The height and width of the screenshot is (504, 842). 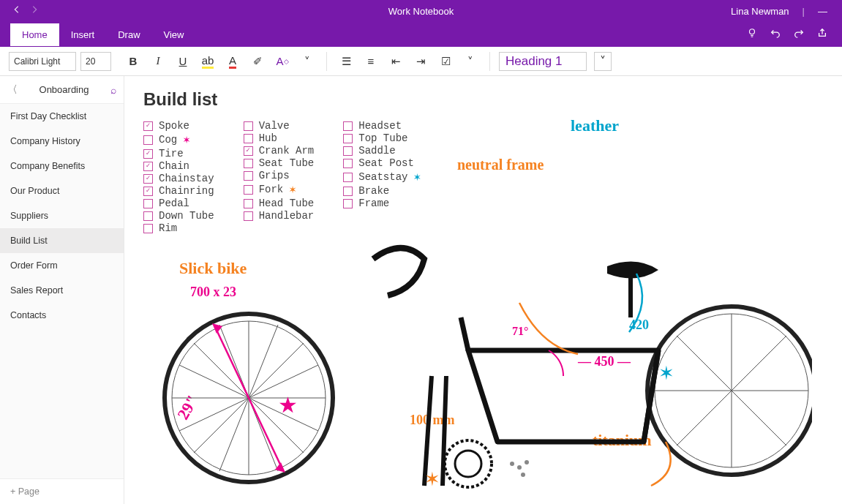 I want to click on bold-button: B, so click(x=133, y=61).